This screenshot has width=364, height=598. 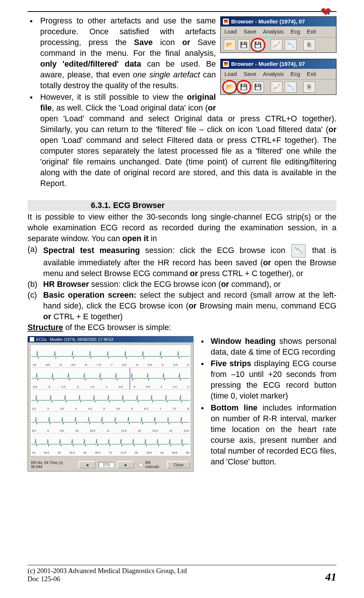 I want to click on bullet-item-2: However, it is still possible to view th…, so click(x=182, y=141).